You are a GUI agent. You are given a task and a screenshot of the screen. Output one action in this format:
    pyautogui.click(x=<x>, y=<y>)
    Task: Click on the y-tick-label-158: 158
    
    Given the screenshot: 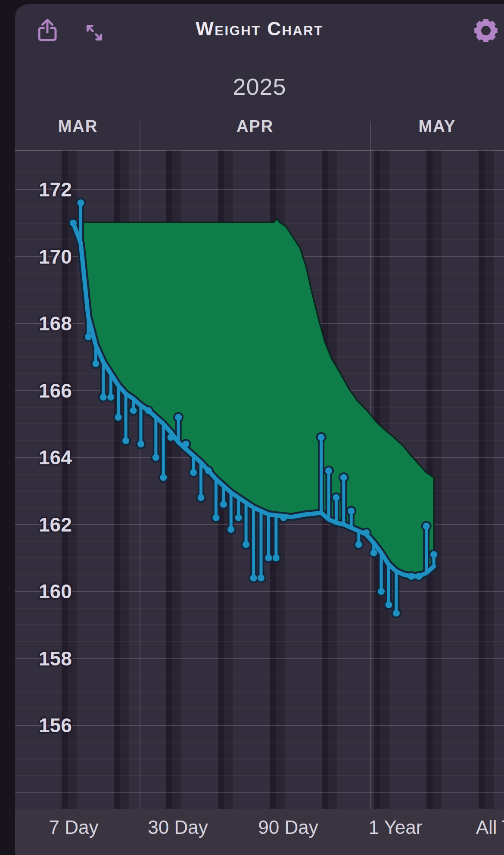 What is the action you would take?
    pyautogui.click(x=73, y=659)
    